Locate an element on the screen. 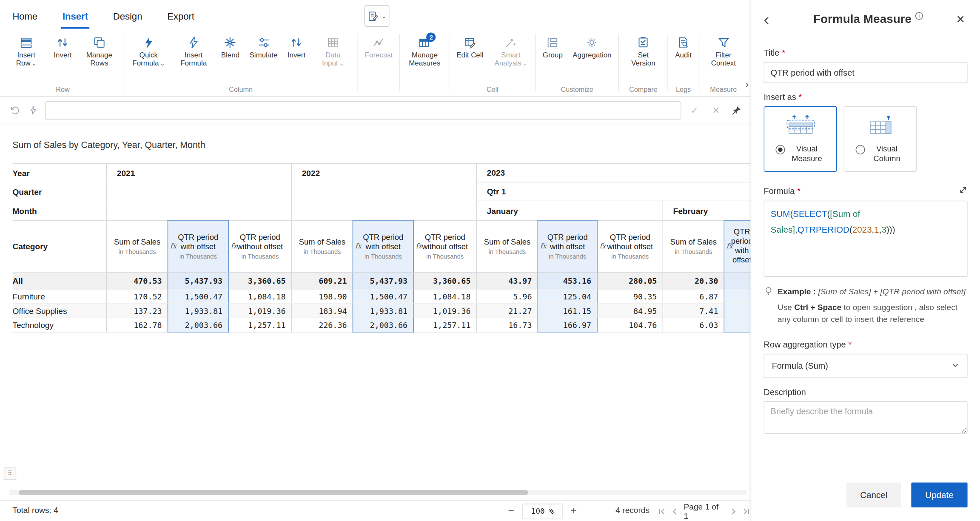 The width and height of the screenshot is (980, 521). update-button: Update is located at coordinates (939, 495).